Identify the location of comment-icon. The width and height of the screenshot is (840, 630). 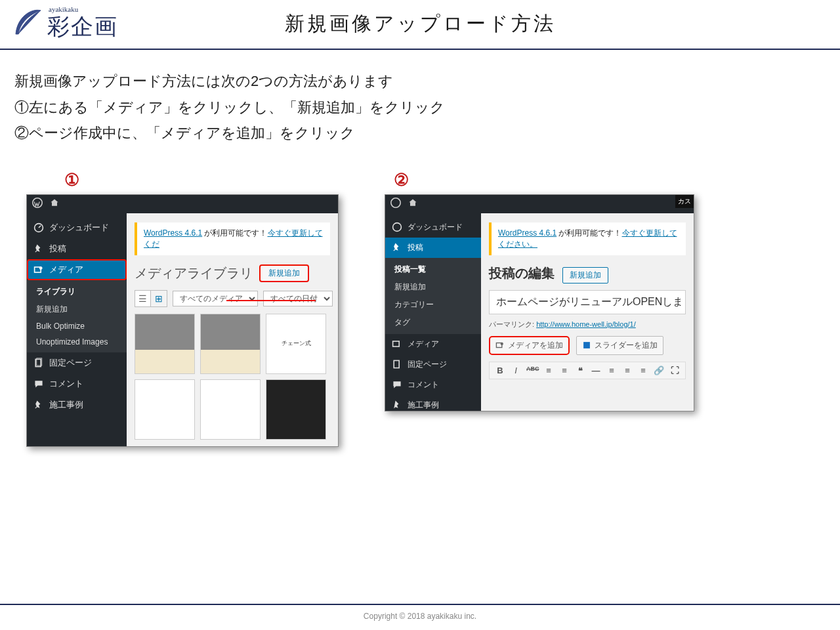
(39, 384).